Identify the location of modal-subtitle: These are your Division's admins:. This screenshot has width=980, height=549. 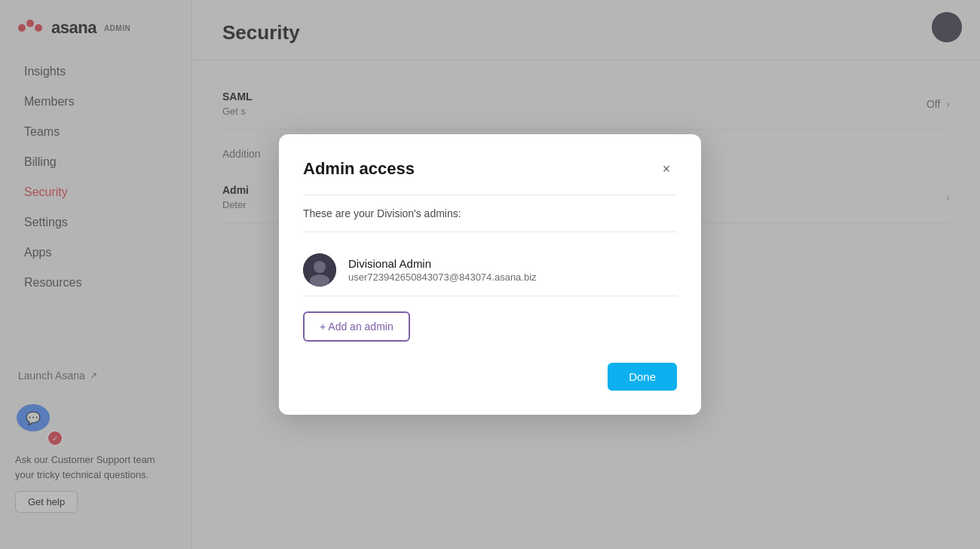
(490, 213).